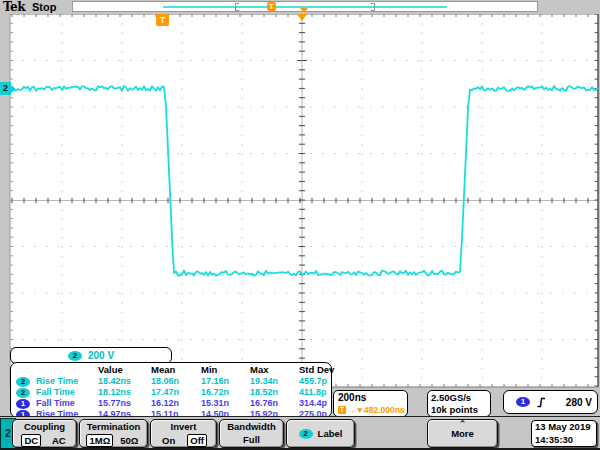 This screenshot has width=600, height=450. Describe the element at coordinates (168, 440) in the screenshot. I see `invert-option-on: On` at that location.